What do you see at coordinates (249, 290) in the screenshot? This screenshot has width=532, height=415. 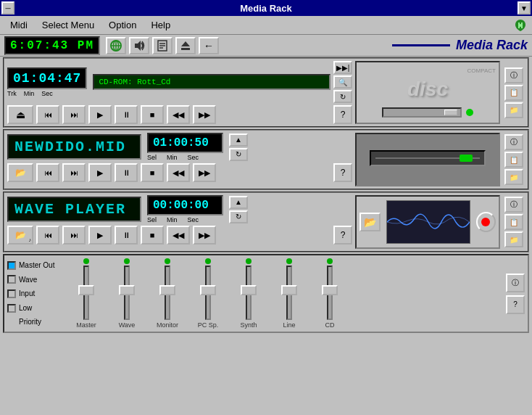 I see `fader-synth-thumb` at bounding box center [249, 290].